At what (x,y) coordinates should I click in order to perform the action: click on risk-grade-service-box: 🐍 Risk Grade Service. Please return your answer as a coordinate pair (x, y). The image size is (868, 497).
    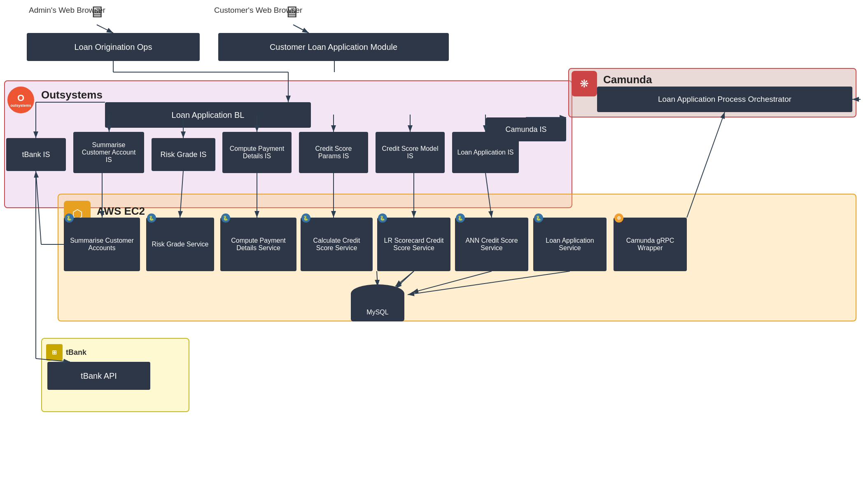
    Looking at the image, I should click on (180, 244).